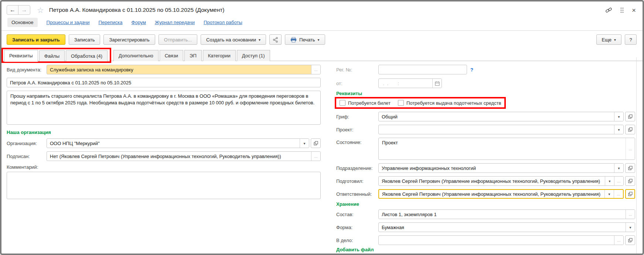 The image size is (644, 255). I want to click on tab-categories: Категории, so click(219, 56).